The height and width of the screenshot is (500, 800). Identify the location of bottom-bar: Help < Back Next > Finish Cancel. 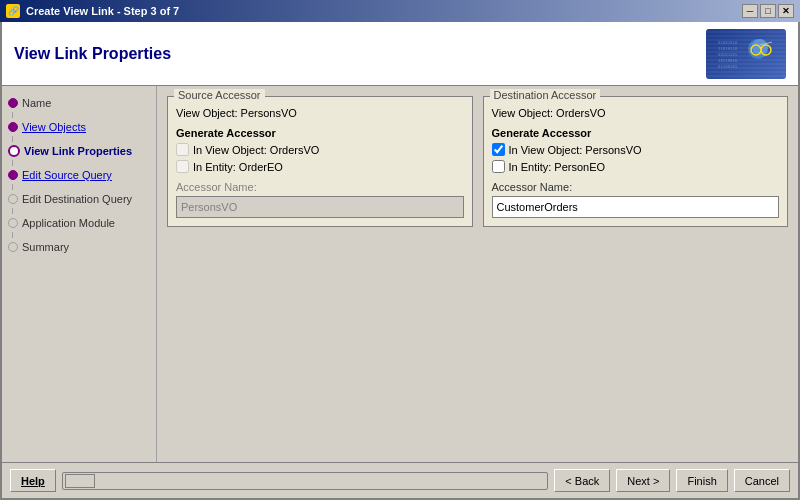
(400, 480).